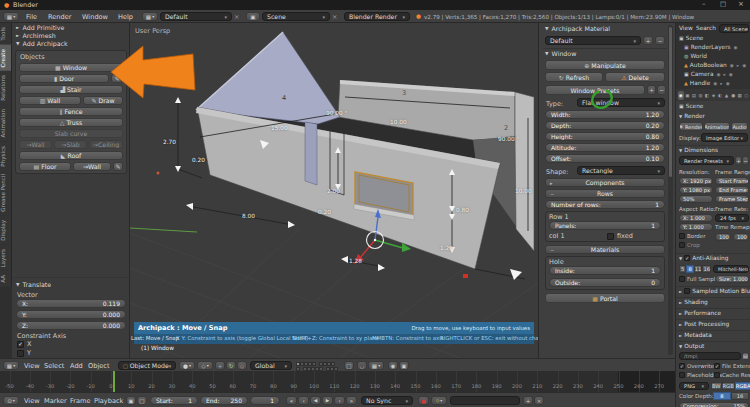 The width and height of the screenshot is (750, 407). Describe the element at coordinates (56, 401) in the screenshot. I see `menu-marker: Marker` at that location.